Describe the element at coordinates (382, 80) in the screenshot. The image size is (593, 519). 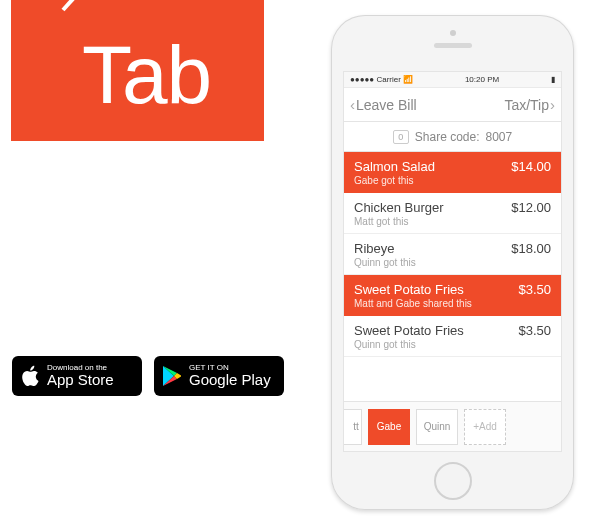
I see `status-carrier: ●●●●● Carrier 📶` at that location.